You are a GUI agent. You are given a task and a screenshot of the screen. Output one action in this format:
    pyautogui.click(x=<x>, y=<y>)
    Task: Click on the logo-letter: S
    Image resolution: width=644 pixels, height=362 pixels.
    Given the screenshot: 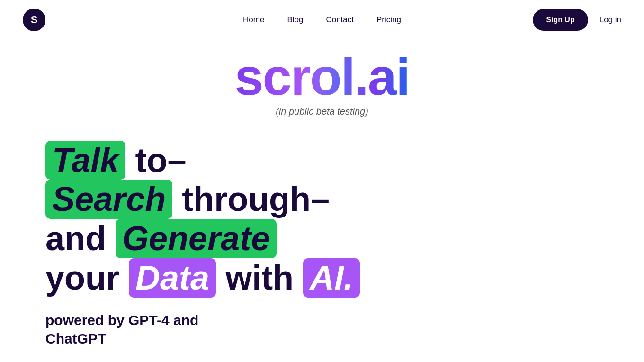 What is the action you would take?
    pyautogui.click(x=34, y=20)
    